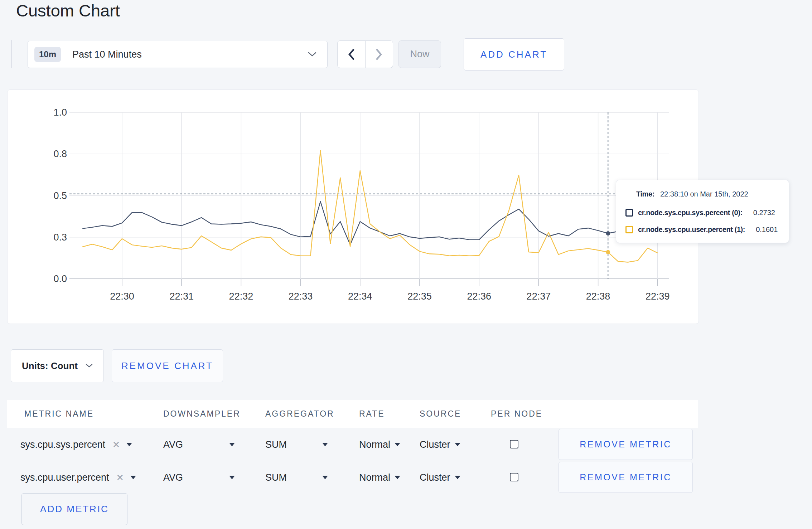 This screenshot has width=812, height=529. What do you see at coordinates (702, 211) in the screenshot?
I see `chart-tooltip: Time: 22:38:10 on Mar 15th, 2022 cr.node…` at bounding box center [702, 211].